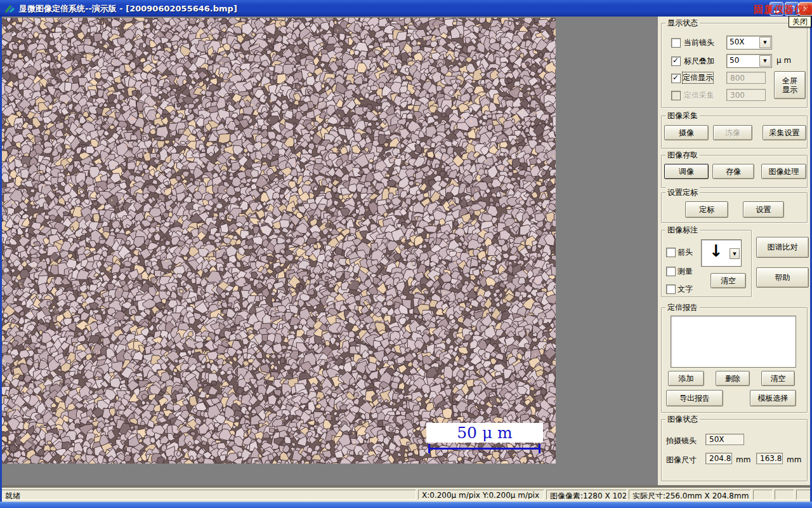 This screenshot has width=812, height=508. Describe the element at coordinates (10, 8) in the screenshot. I see `app-icon` at that location.